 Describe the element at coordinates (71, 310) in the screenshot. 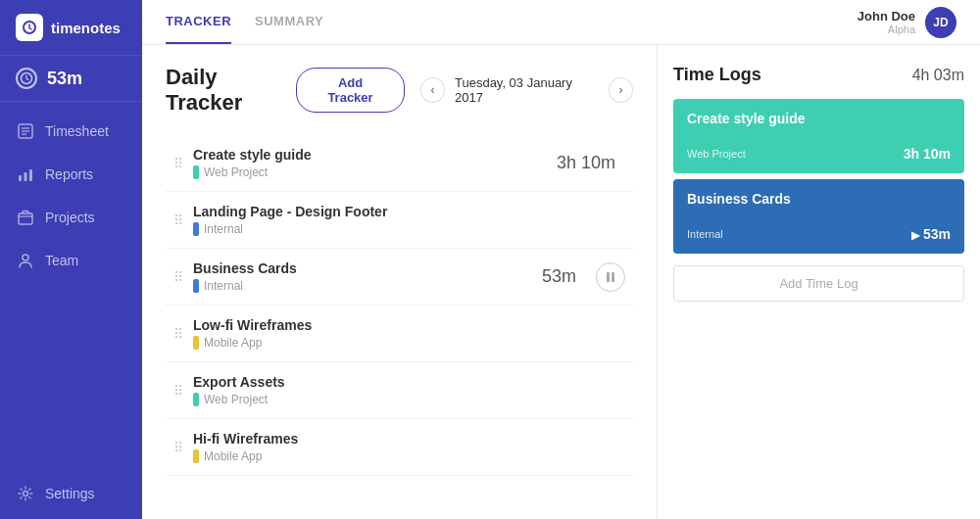

I see `sidebar-nav: Timesheet Reports Projects` at that location.